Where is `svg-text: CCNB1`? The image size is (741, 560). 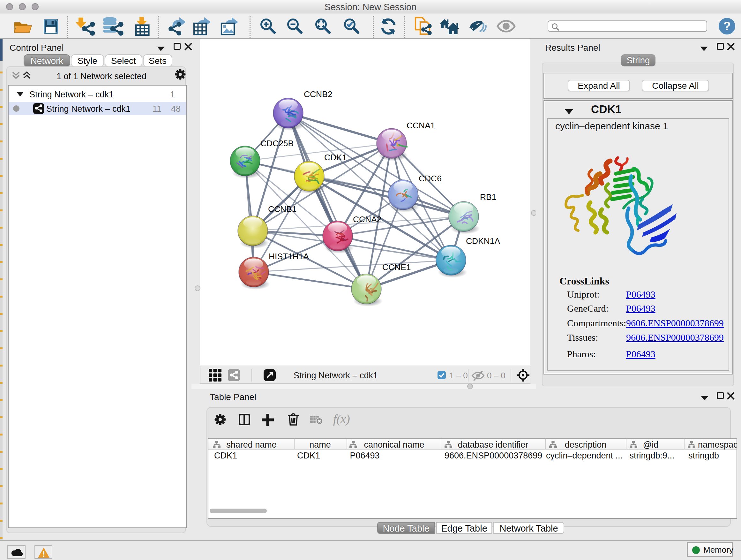 svg-text: CCNB1 is located at coordinates (282, 209).